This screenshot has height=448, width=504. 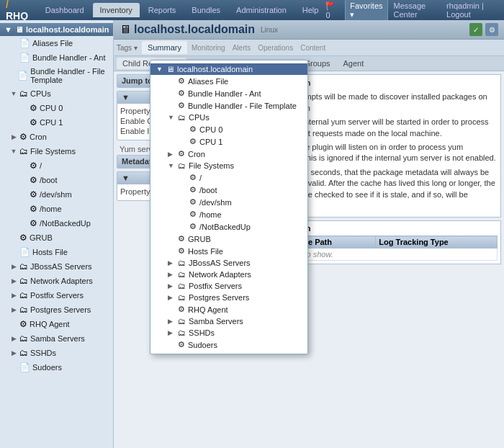 I want to click on sidebar-item-fs-notbacked: ⚙ /NotBackedUp, so click(x=56, y=223).